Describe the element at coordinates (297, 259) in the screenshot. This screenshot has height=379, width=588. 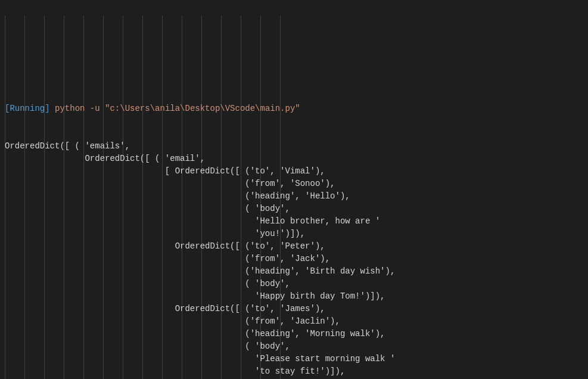
I see `output-line: ('from', 'Jack'),` at that location.